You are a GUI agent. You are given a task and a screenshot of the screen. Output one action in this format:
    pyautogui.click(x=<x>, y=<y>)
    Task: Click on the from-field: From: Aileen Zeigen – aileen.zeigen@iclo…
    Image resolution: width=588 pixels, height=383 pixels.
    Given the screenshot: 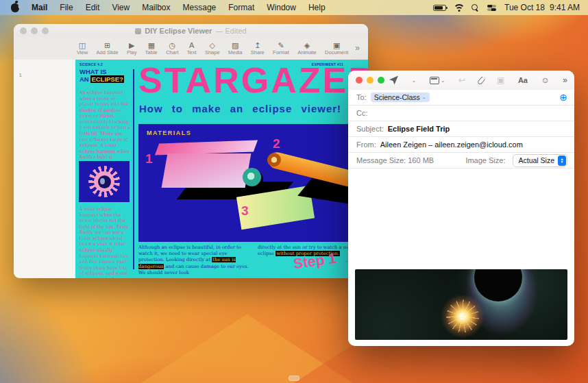 What is the action you would take?
    pyautogui.click(x=461, y=145)
    